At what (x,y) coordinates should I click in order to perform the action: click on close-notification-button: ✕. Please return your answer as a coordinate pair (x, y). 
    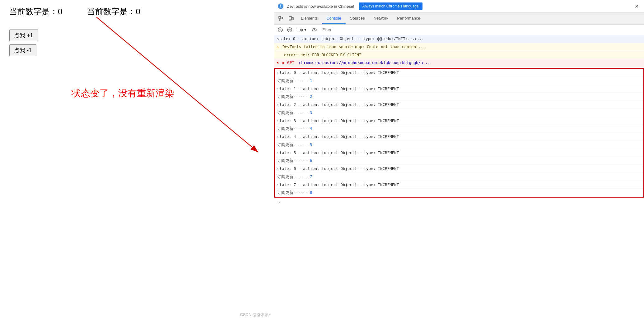
    Looking at the image, I should click on (637, 6).